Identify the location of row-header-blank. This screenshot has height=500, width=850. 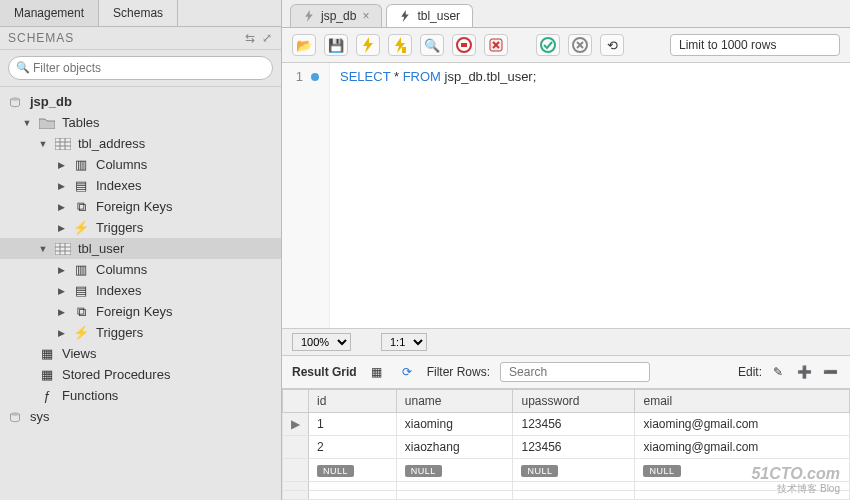
(296, 402).